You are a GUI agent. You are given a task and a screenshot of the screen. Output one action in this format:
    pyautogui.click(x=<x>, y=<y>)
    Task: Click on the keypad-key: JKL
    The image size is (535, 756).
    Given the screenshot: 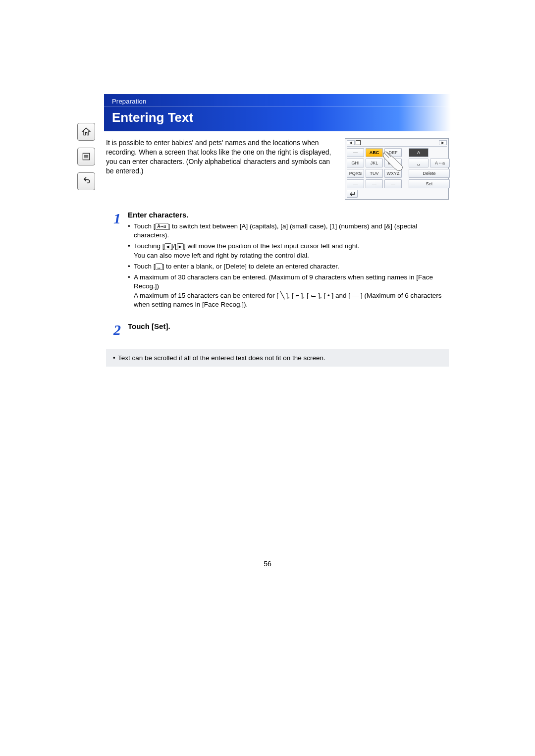 What is the action you would take?
    pyautogui.click(x=374, y=163)
    